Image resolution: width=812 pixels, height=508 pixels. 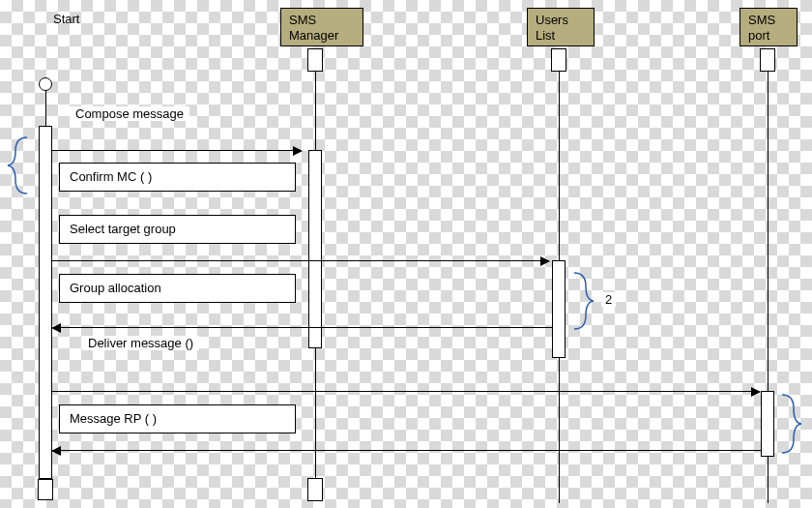 I want to click on lifeline-users-list: Users List, so click(x=561, y=27).